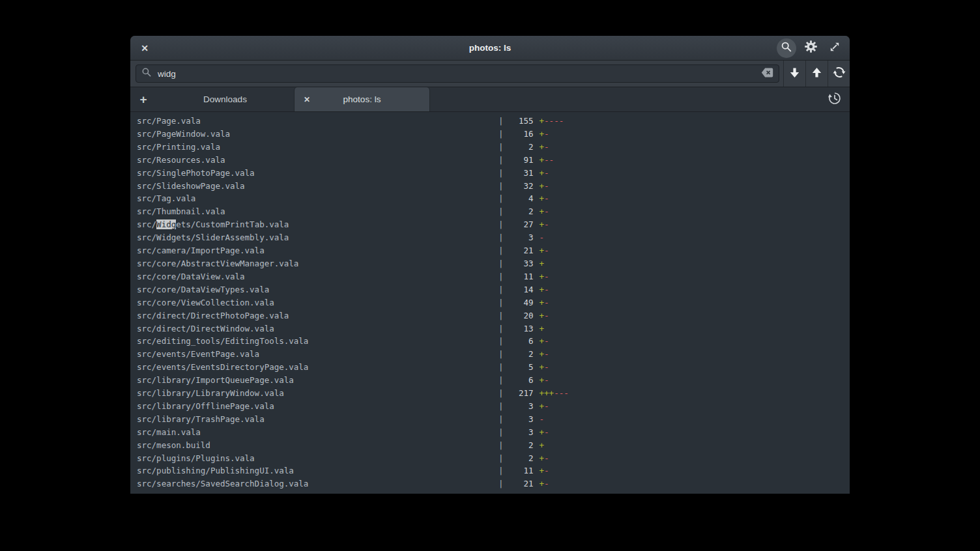 The image size is (980, 551). What do you see at coordinates (493, 354) in the screenshot?
I see `terminal-row: src/events/EventPage.vala|2+-` at bounding box center [493, 354].